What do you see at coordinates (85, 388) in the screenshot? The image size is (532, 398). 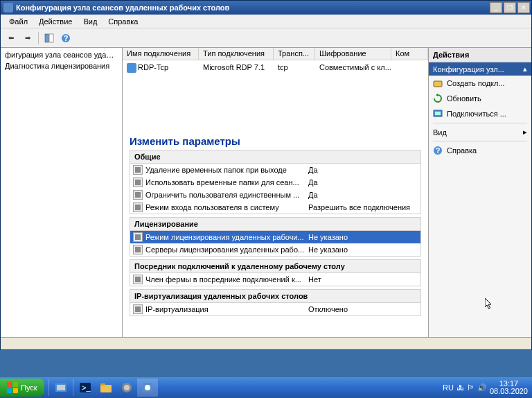 I see `task-powershell: >_` at bounding box center [85, 388].